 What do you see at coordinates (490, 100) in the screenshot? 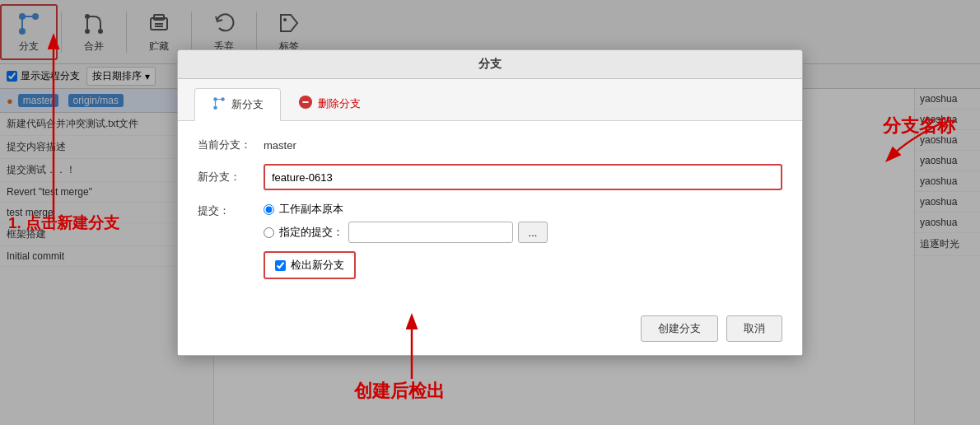
I see `modal-tabs: 新分支 删除分支` at bounding box center [490, 100].